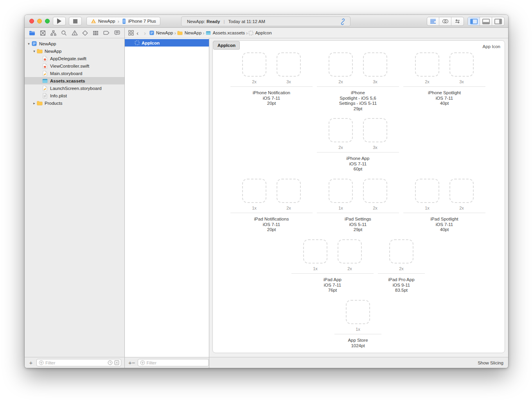  What do you see at coordinates (491, 363) in the screenshot?
I see `show-slicing-button: Show Slicing` at bounding box center [491, 363].